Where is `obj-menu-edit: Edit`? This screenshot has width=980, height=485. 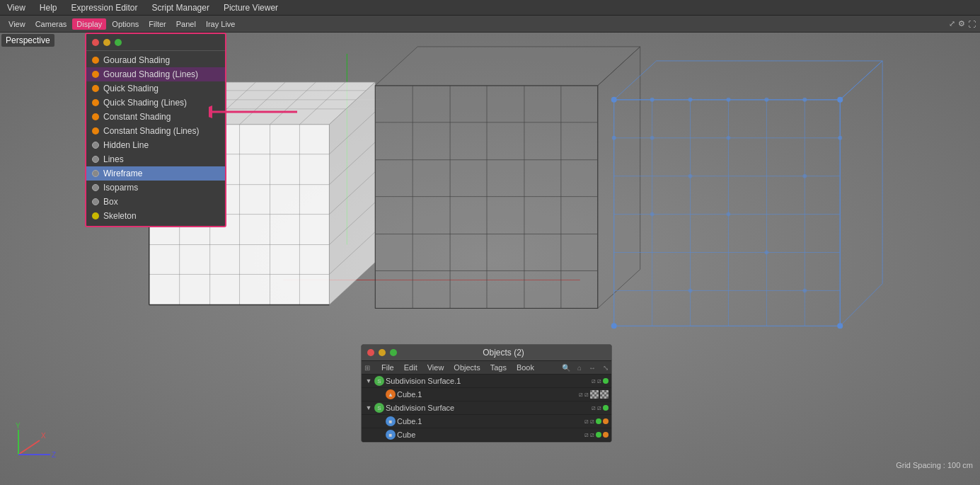
obj-menu-edit: Edit is located at coordinates (410, 367).